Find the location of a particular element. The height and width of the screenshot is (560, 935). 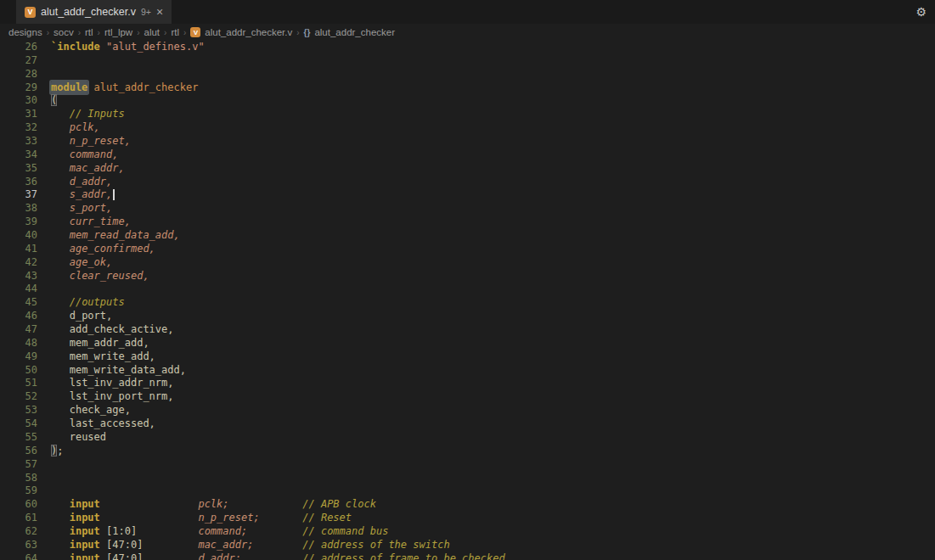

line-number: 53 is located at coordinates (19, 411).